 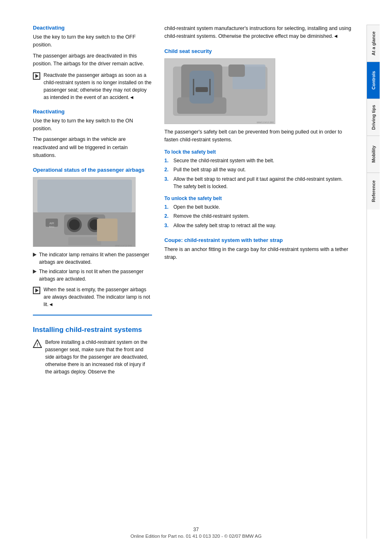 I want to click on svg-text: WW113/12:280, so click(x=265, y=122).